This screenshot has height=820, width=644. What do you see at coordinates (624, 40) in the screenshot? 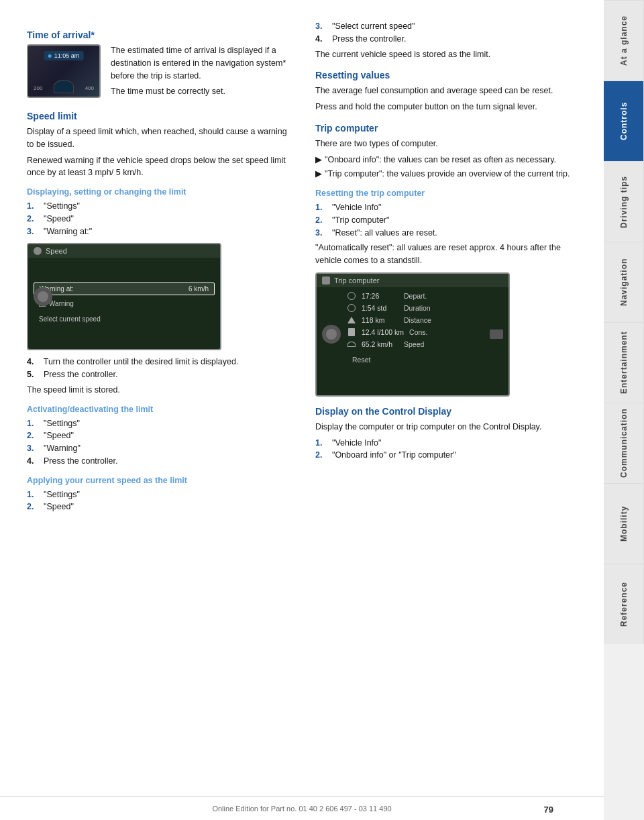
I see `tab-at-a-glance: At a glance` at bounding box center [624, 40].